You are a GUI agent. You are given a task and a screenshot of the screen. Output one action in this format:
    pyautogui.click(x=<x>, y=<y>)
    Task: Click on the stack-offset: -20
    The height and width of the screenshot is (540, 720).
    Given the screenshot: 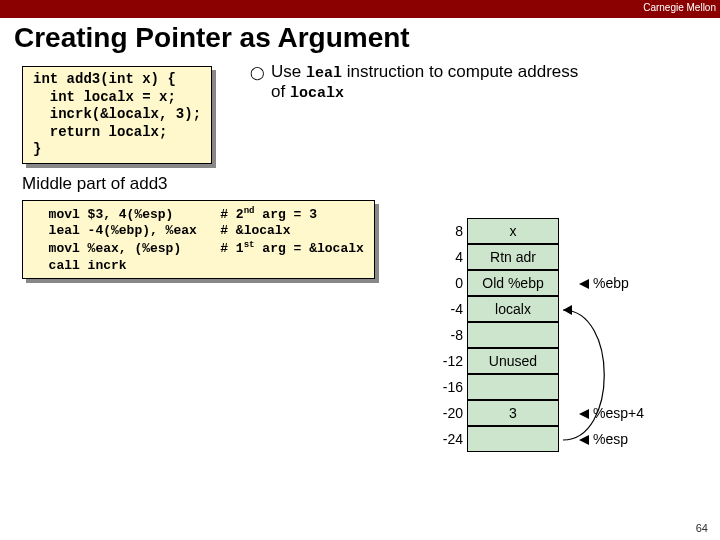 What is the action you would take?
    pyautogui.click(x=449, y=413)
    